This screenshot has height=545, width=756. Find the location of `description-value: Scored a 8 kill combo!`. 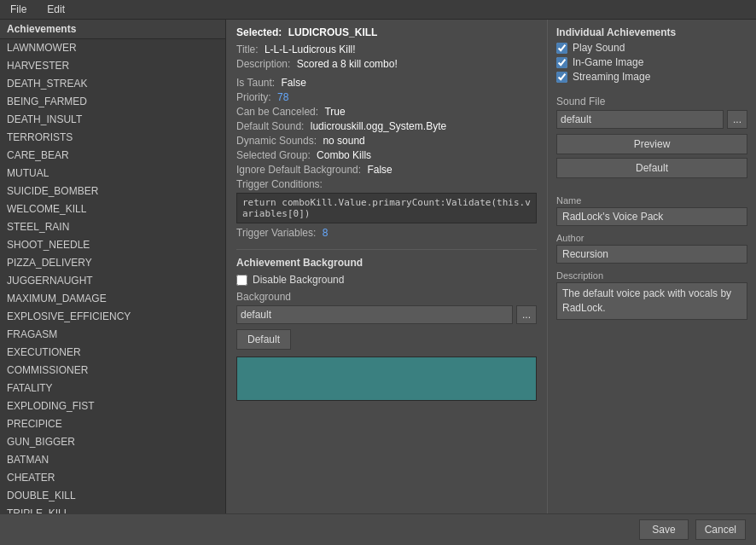

description-value: Scored a 8 kill combo! is located at coordinates (347, 64).